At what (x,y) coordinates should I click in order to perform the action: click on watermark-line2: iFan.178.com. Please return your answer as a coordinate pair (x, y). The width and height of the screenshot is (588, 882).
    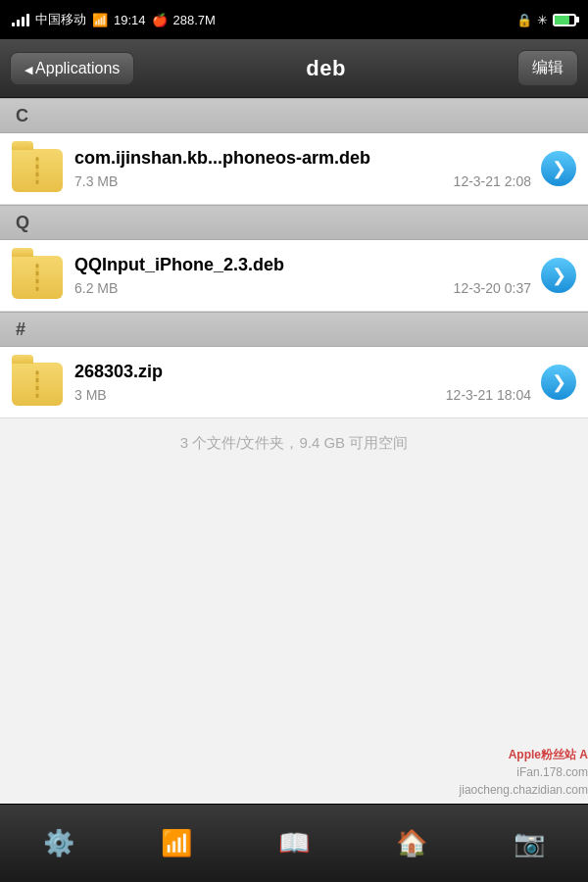
    Looking at the image, I should click on (392, 772).